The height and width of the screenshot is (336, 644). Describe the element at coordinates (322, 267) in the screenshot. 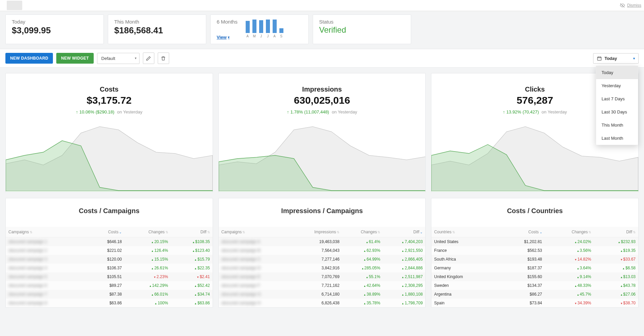

I see `impressions-campaigns-table: Campaigns⇅ Impressions⇅ Changes⇅ Diff⌄ o…` at that location.